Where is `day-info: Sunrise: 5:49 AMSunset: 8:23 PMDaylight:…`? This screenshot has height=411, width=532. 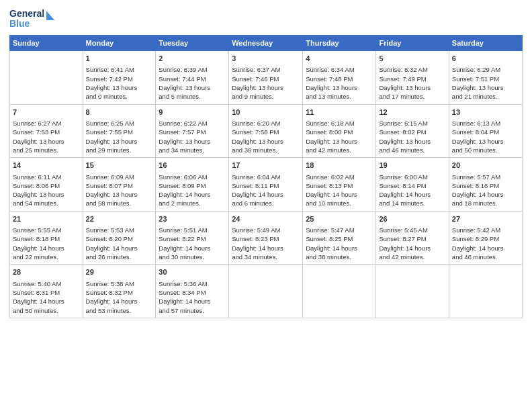 day-info: Sunrise: 5:49 AMSunset: 8:23 PMDaylight:… is located at coordinates (258, 243).